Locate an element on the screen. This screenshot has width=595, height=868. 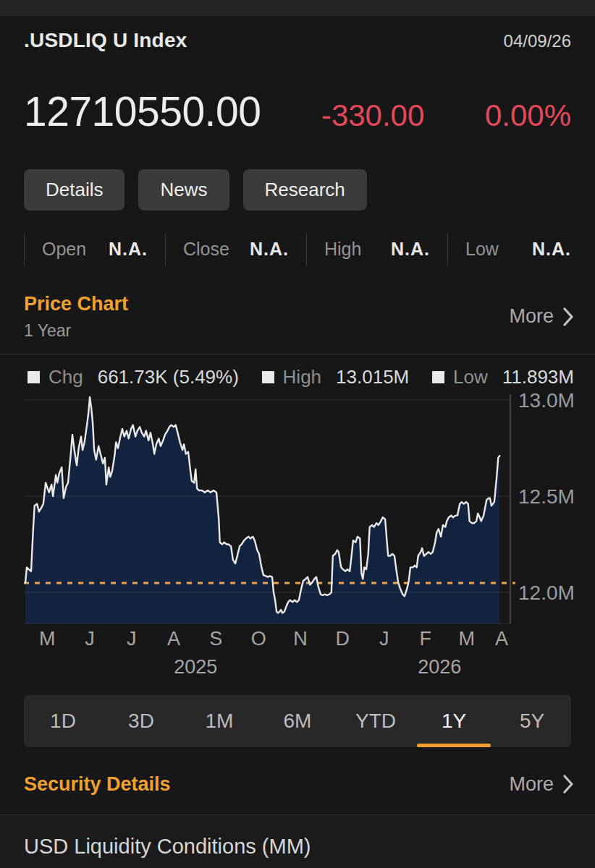
stat-item: Open N.A. is located at coordinates (94, 250).